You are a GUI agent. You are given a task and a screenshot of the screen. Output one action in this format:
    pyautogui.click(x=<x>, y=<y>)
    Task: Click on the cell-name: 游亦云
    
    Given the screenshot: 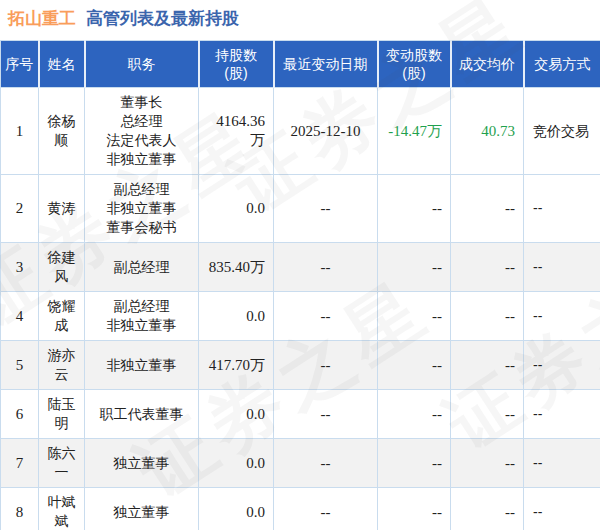 What is the action you would take?
    pyautogui.click(x=62, y=366)
    